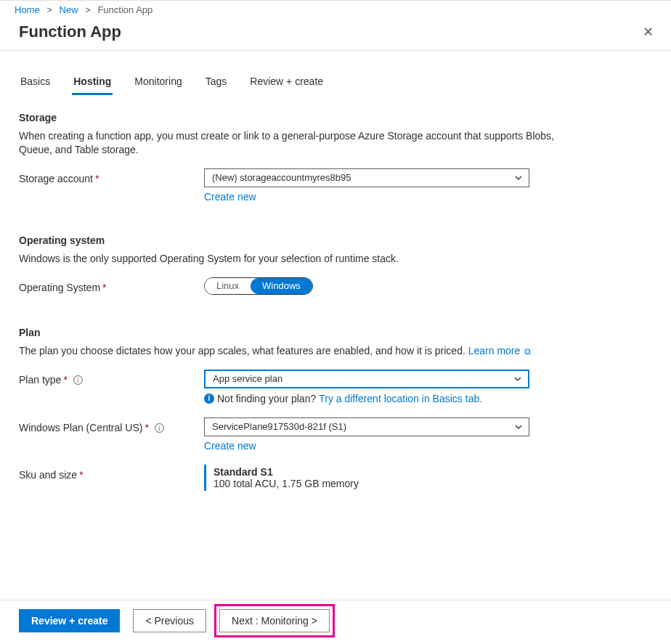  I want to click on breadcrumb-current: Function App, so click(125, 10).